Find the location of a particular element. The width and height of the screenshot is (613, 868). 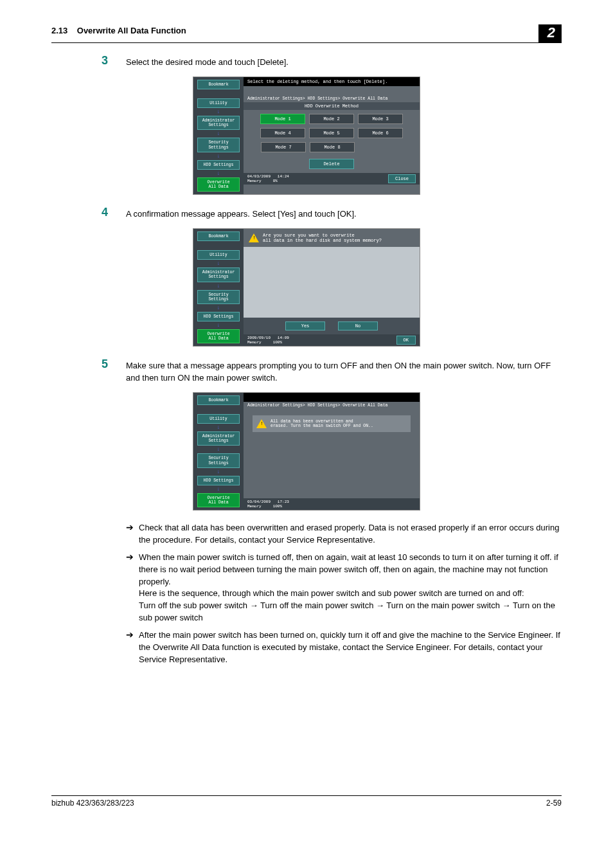

list-item: ➔ Check that all data has been overwritt… is located at coordinates (344, 534).